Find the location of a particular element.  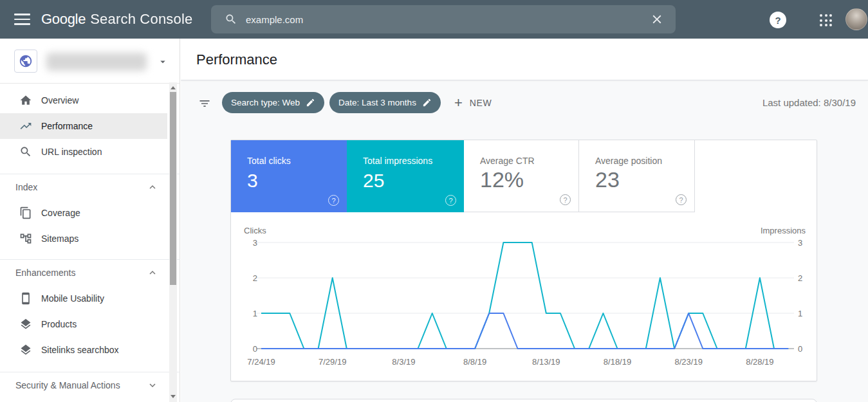

svg-text: Impressions is located at coordinates (784, 230).